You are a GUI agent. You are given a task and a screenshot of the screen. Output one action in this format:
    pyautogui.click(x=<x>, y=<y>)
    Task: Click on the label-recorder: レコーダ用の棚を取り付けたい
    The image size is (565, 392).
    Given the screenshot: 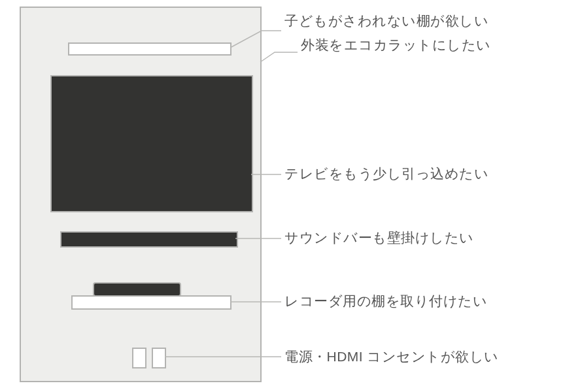 What is the action you would take?
    pyautogui.click(x=386, y=301)
    